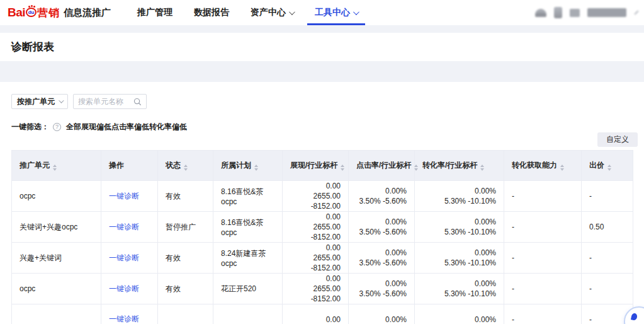 The width and height of the screenshot is (644, 324). What do you see at coordinates (316, 197) in the screenshot?
I see `metric-cell: 0.002655.00 -8152.00` at bounding box center [316, 197].